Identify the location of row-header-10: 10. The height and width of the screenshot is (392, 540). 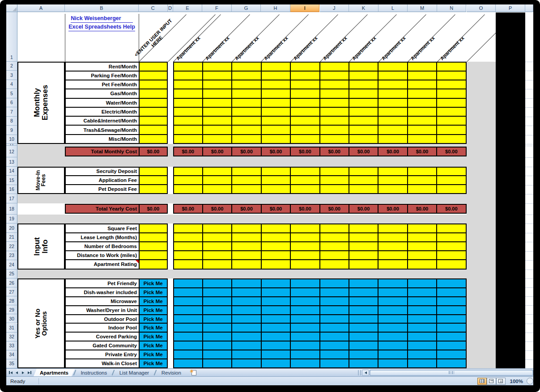
(12, 139).